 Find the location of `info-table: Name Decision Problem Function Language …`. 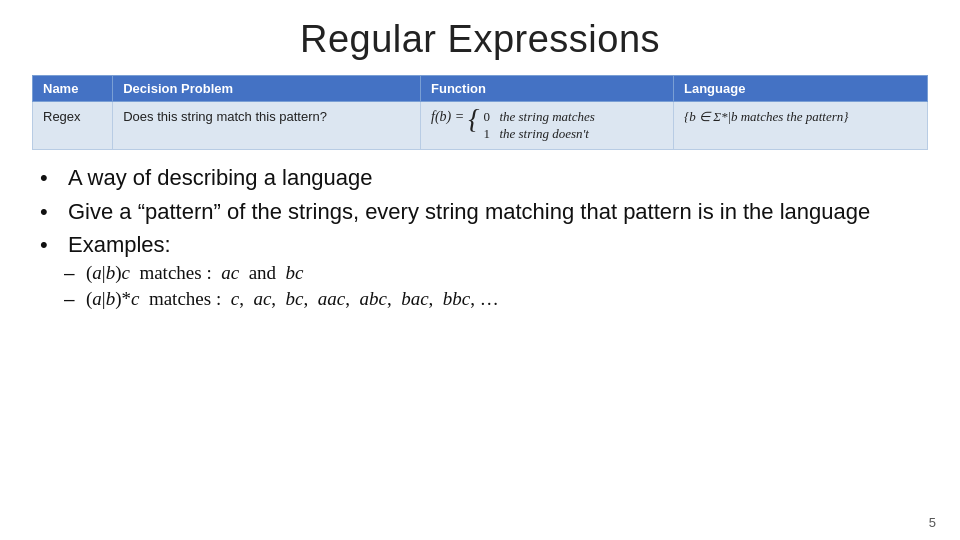

info-table: Name Decision Problem Function Language … is located at coordinates (480, 112).